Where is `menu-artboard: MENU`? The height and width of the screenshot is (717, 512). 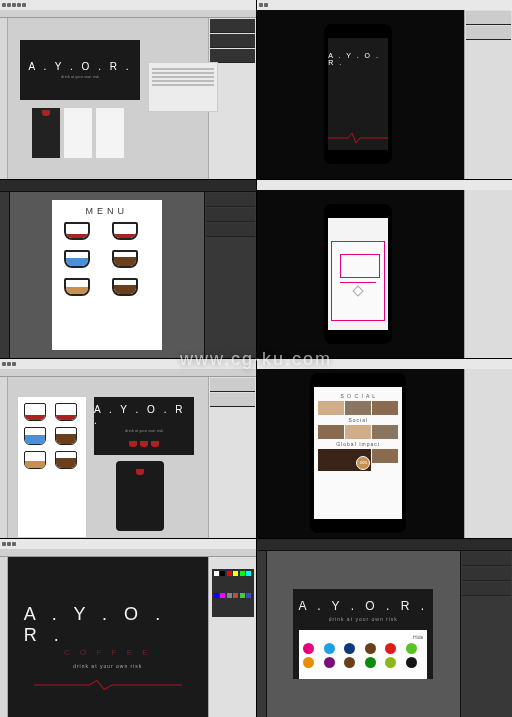 menu-artboard: MENU is located at coordinates (107, 275).